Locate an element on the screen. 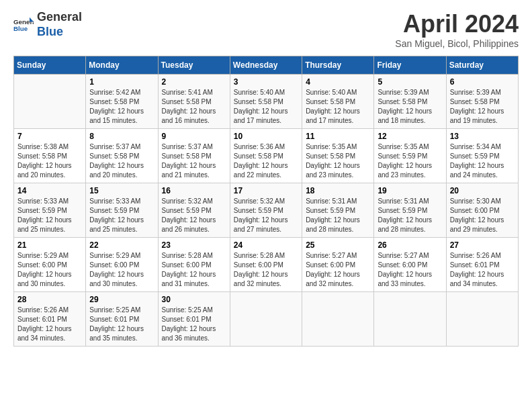 The width and height of the screenshot is (532, 411). day-info: Sunrise: 5:40 AM Sunset: 5:58 PM Dayligh… is located at coordinates (338, 107).